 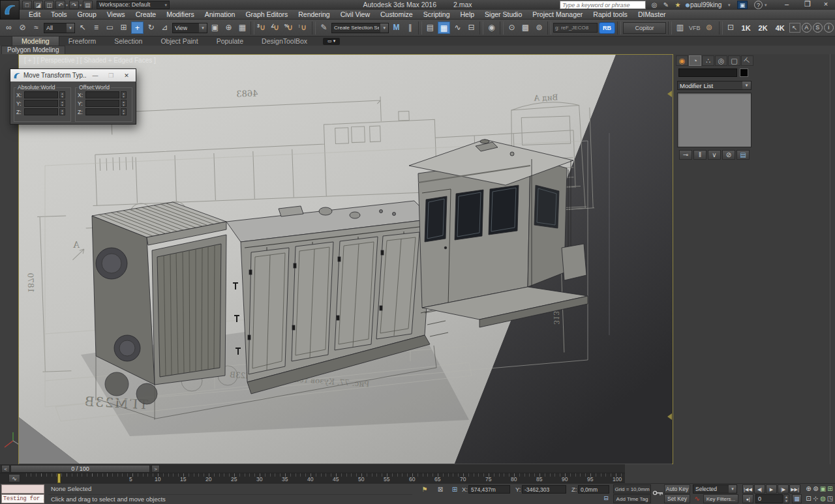 What do you see at coordinates (440, 490) in the screenshot?
I see `selection-lock-icon: ⊠` at bounding box center [440, 490].